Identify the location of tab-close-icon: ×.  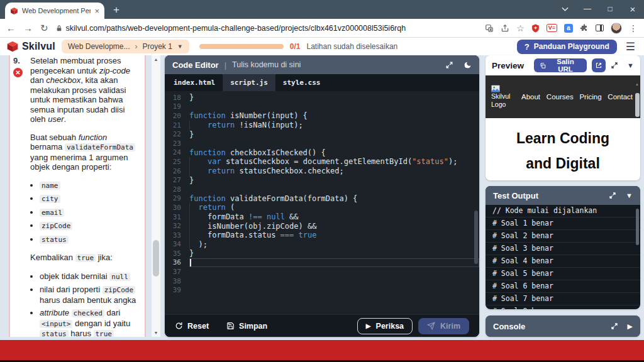
(97, 11).